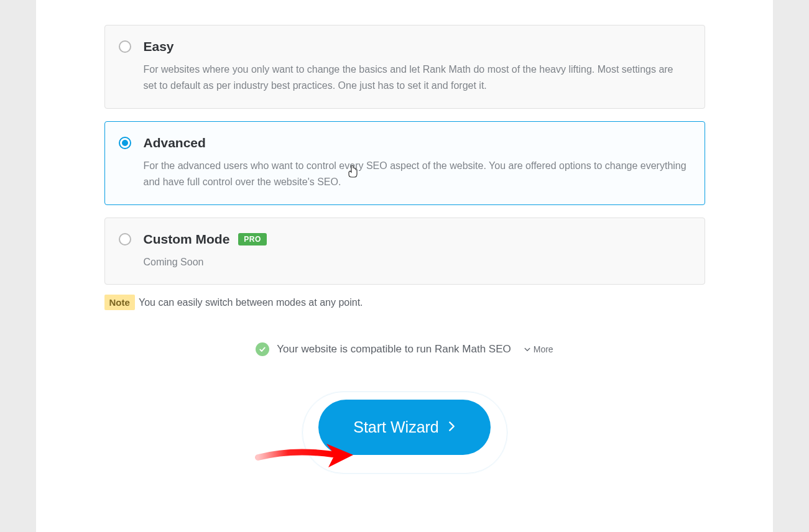 The image size is (809, 532). I want to click on option-advanced: Advanced For the advanced users who want…, so click(405, 163).